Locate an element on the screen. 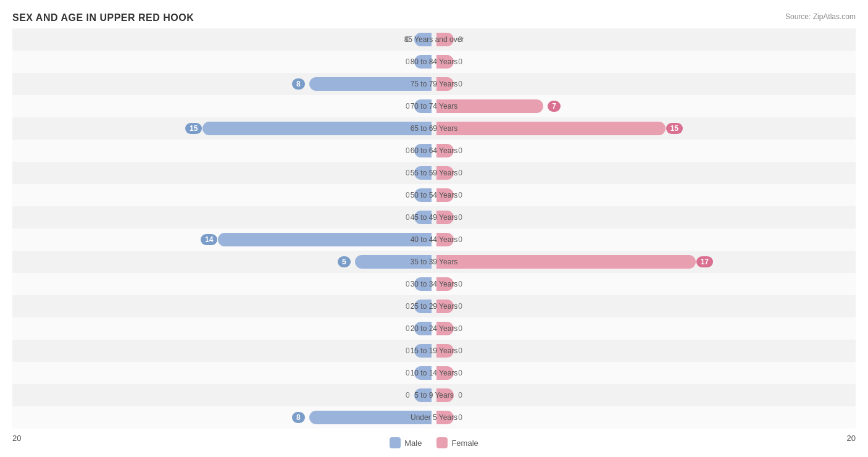 The width and height of the screenshot is (868, 457). female-swatch is located at coordinates (442, 443).